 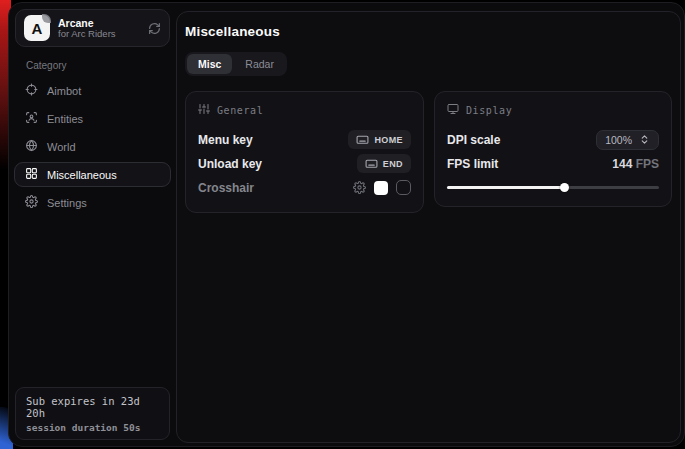 What do you see at coordinates (32, 90) in the screenshot?
I see `crosshair-icon` at bounding box center [32, 90].